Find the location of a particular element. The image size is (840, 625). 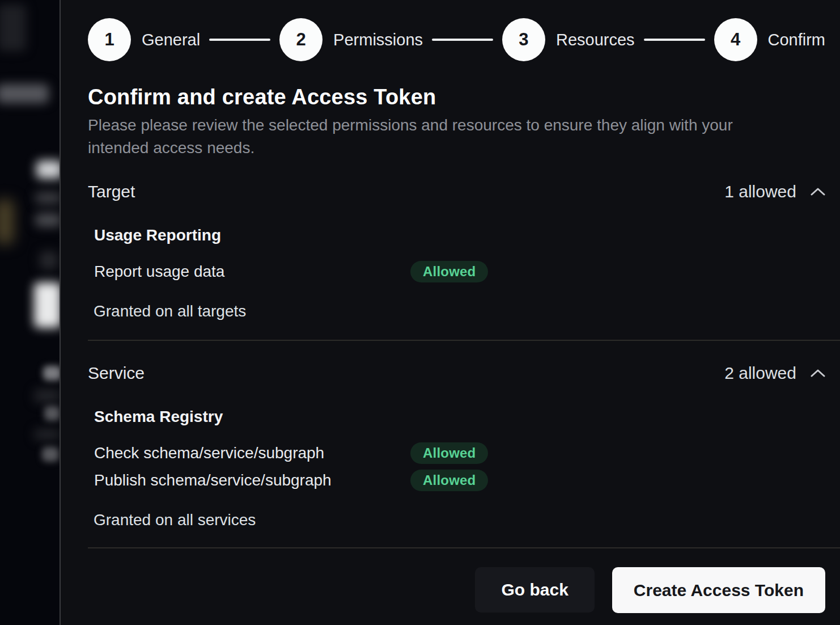

granted-note: Granted on all services is located at coordinates (459, 520).